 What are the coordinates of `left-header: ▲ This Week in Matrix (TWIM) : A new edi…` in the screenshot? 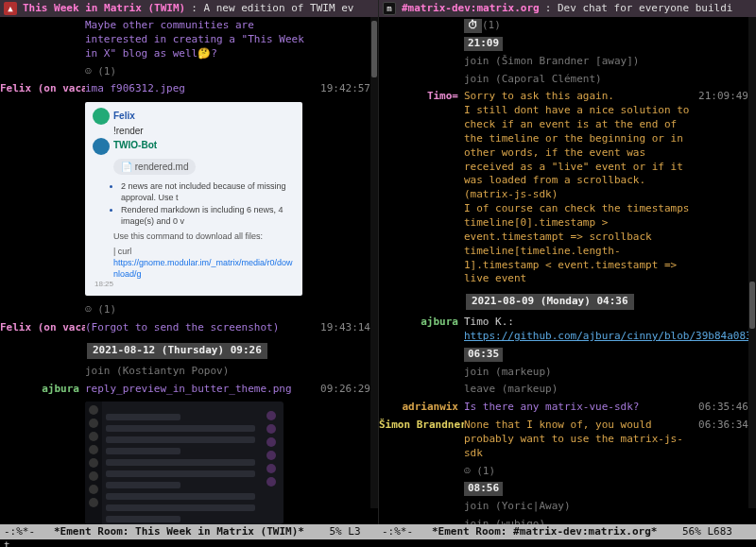 It's located at (189, 9).